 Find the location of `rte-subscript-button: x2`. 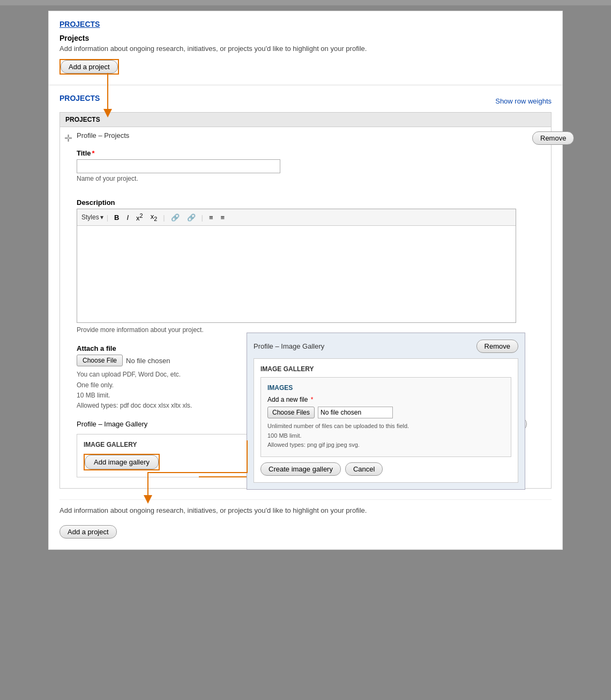

rte-subscript-button: x2 is located at coordinates (154, 217).